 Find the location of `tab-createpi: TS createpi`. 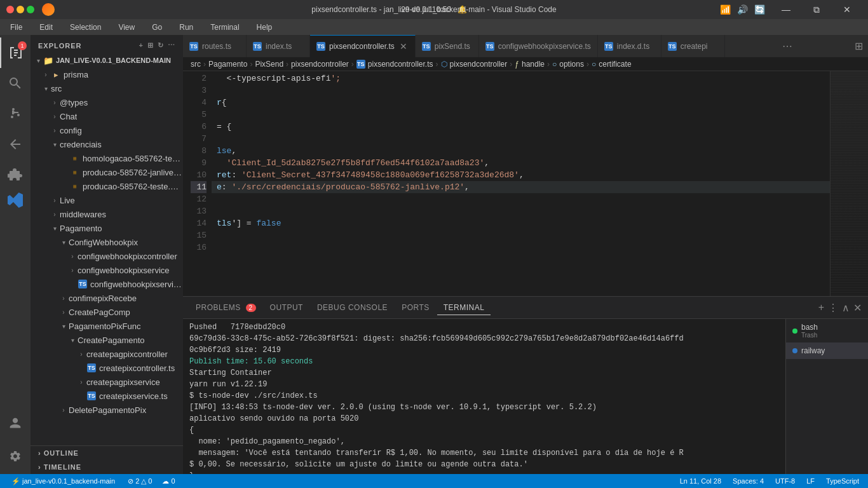

tab-createpi: TS createpi is located at coordinates (693, 46).